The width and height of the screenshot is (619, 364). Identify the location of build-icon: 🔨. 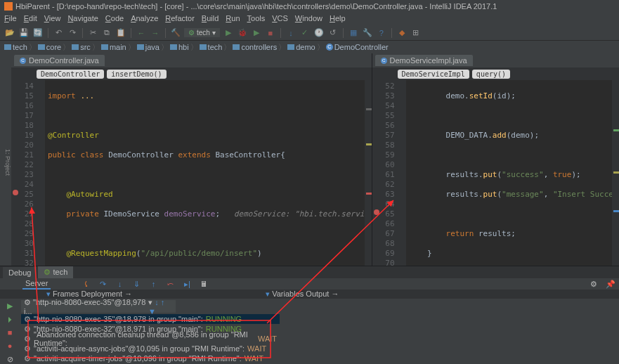
(176, 33).